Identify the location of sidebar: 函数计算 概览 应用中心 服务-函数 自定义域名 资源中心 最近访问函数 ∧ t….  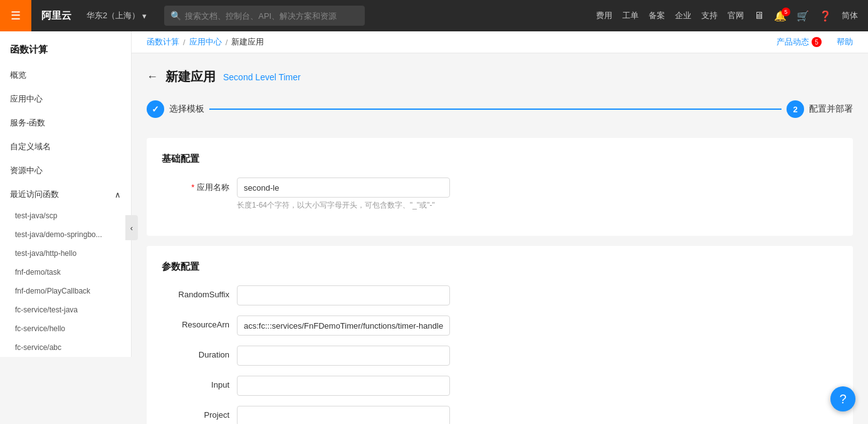
(66, 194).